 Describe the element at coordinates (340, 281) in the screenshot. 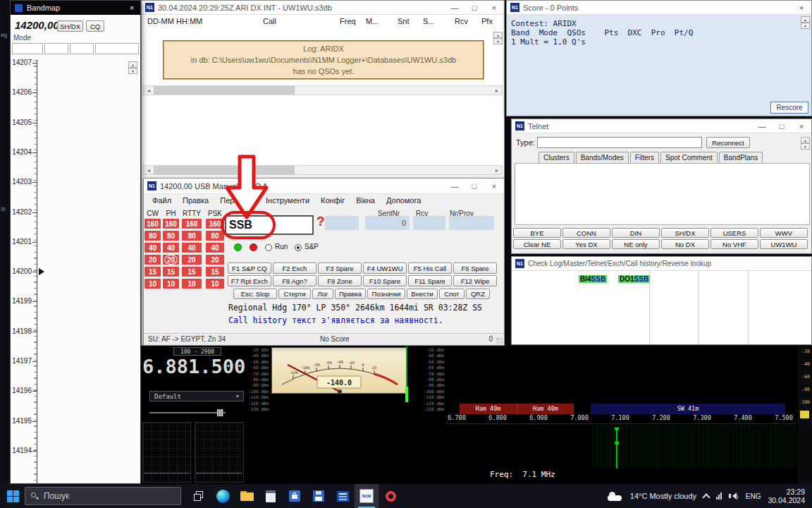

I see `f9-button: F9 Zone` at that location.